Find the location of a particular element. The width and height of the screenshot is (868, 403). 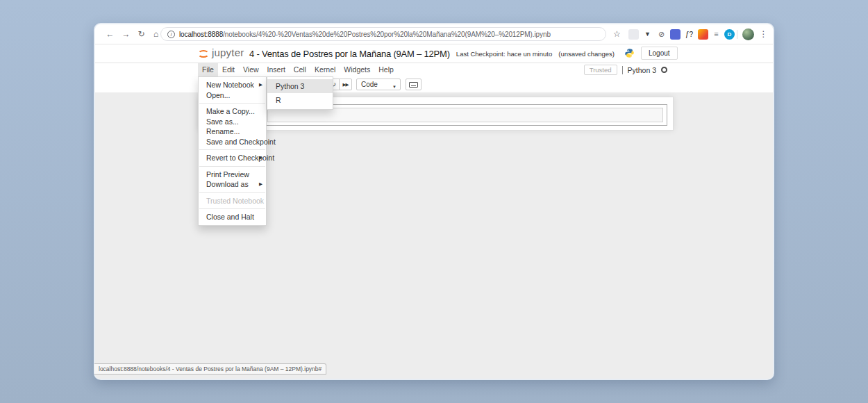

menu-insert: Insert is located at coordinates (276, 69).